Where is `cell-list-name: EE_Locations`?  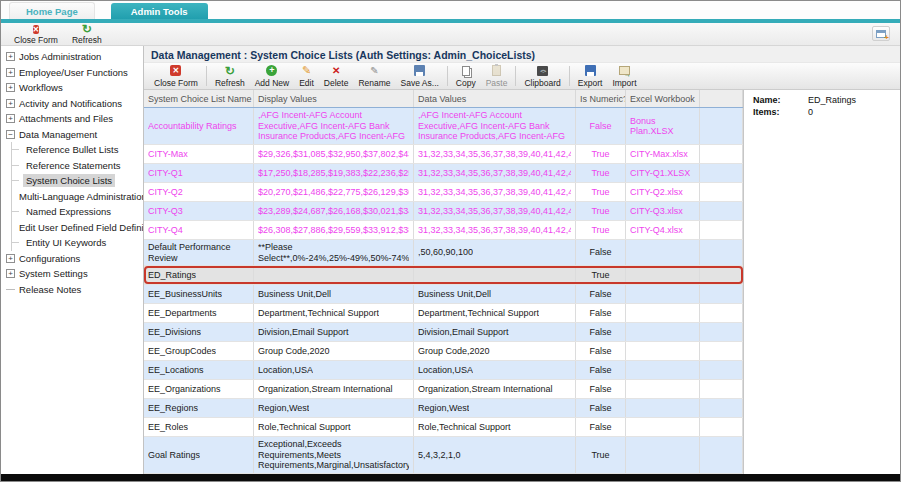 cell-list-name: EE_Locations is located at coordinates (199, 370).